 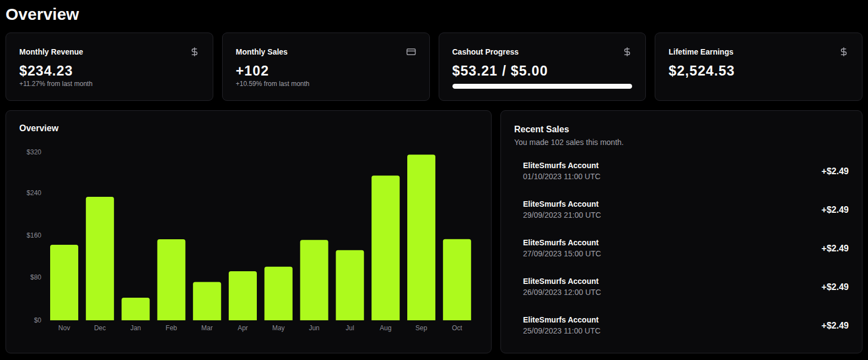 I want to click on svg-text: Feb, so click(x=172, y=328).